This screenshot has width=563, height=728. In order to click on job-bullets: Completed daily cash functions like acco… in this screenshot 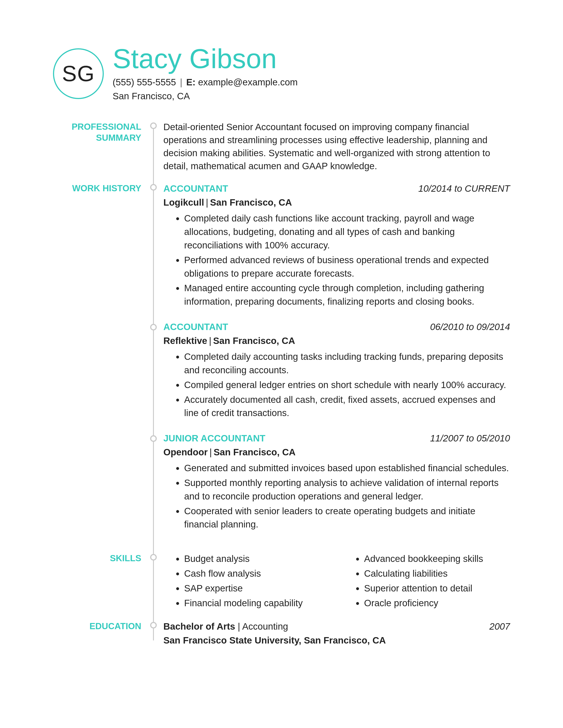, I will do `click(337, 260)`.